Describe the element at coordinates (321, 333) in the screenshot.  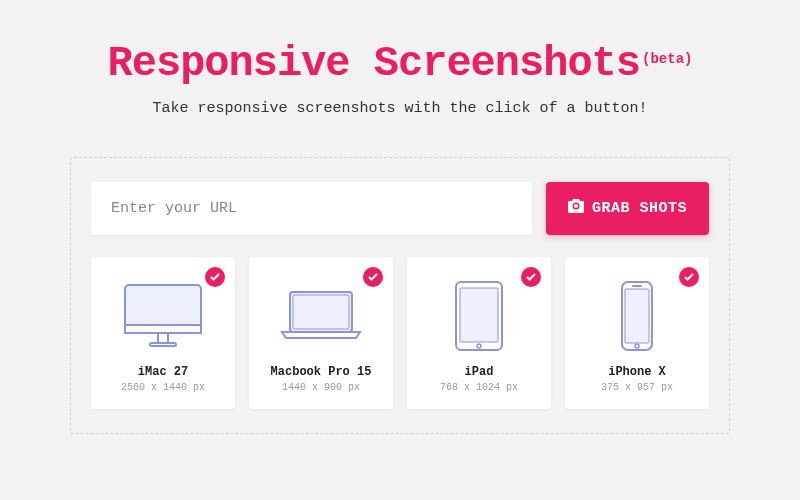
I see `device-card-macbook: Macbook Pro 15 1440 x 900 px` at that location.